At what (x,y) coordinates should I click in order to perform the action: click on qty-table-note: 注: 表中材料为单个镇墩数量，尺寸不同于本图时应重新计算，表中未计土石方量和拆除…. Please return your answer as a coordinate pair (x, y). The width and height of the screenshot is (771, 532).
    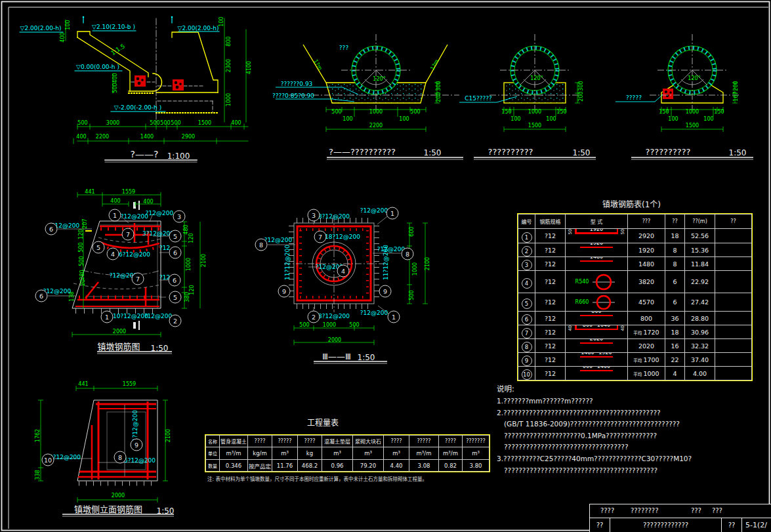
    Looking at the image, I should click on (318, 479).